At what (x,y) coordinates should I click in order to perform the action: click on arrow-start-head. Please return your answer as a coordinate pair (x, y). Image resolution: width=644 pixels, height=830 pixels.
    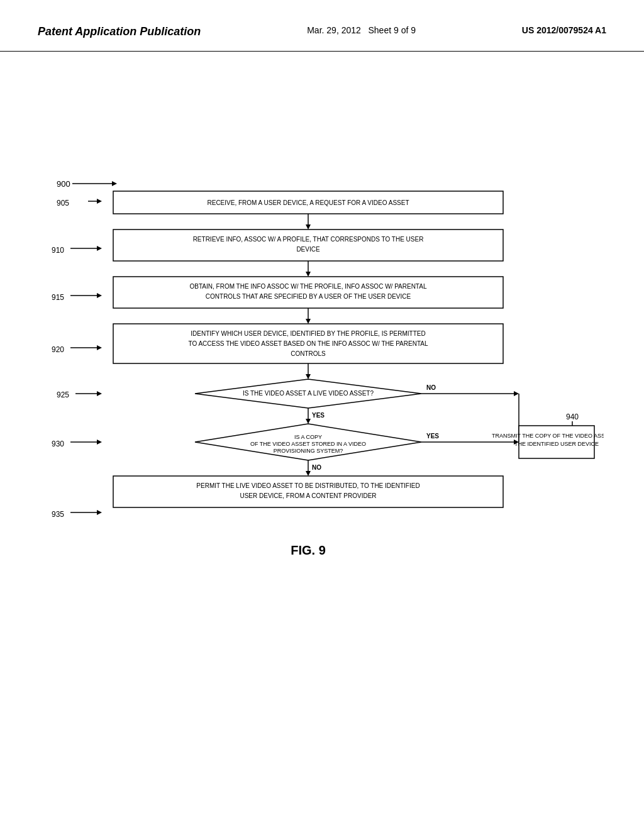
    Looking at the image, I should click on (114, 184).